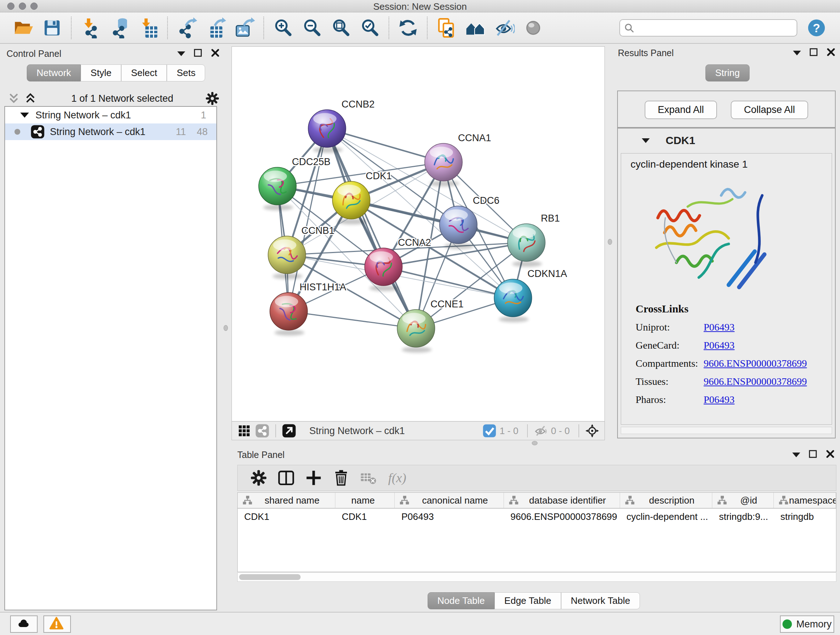  What do you see at coordinates (23, 28) in the screenshot?
I see `open-session-icon` at bounding box center [23, 28].